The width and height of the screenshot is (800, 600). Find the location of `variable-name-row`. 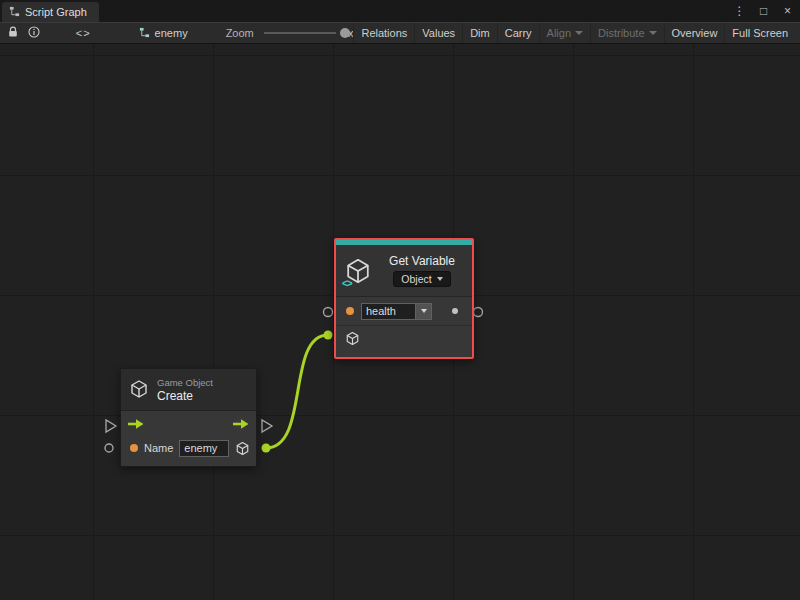

variable-name-row is located at coordinates (404, 311).